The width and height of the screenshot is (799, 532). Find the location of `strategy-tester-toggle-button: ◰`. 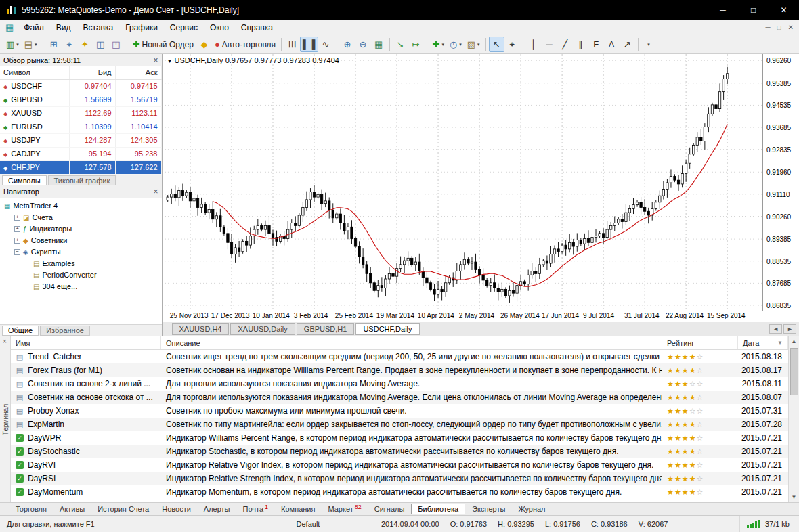

strategy-tester-toggle-button: ◰ is located at coordinates (116, 45).